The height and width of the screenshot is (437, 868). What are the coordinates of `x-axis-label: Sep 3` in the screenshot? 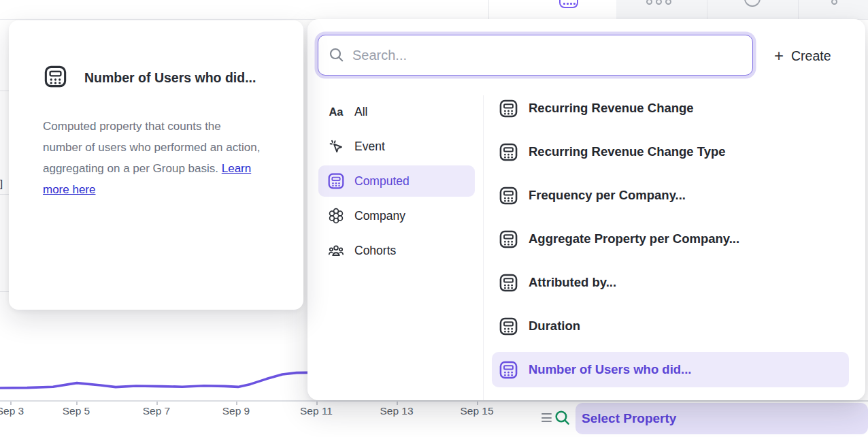 It's located at (16, 411).